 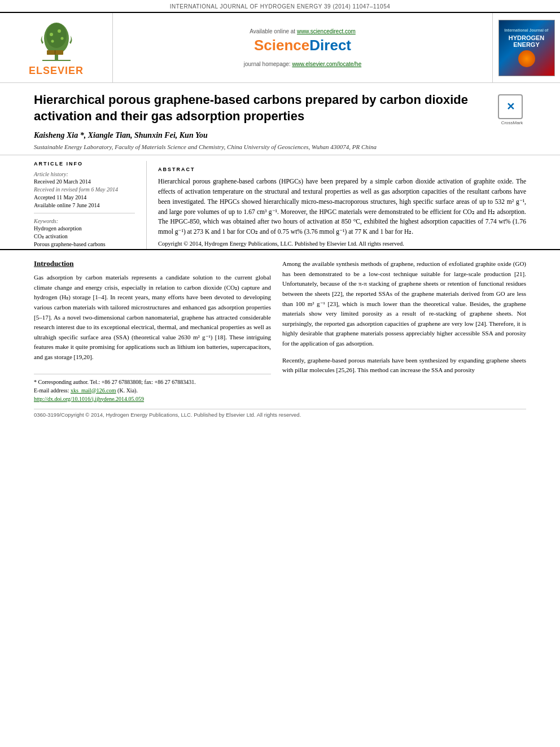 I want to click on keywords-label: Keywords:, so click(x=85, y=221).